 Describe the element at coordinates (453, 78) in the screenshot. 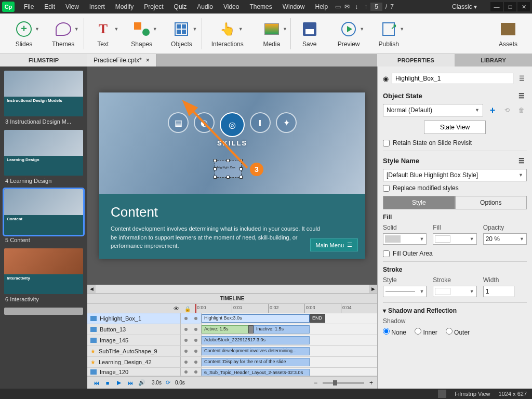

I see `object-name-input` at that location.